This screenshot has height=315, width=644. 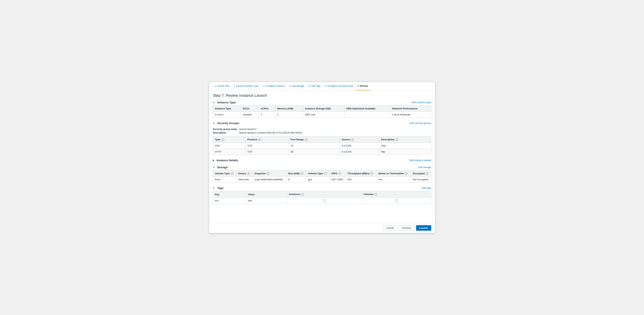 I want to click on wizard-tabs: 1. Choose AMI 2. Choose Instance Type 3.…, so click(x=322, y=86).